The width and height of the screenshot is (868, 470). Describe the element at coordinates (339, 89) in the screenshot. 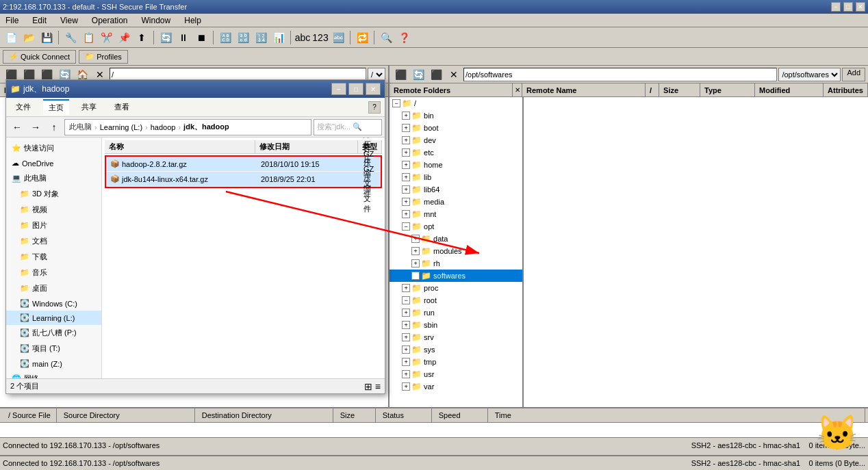

I see `explorer-minimize: −` at that location.